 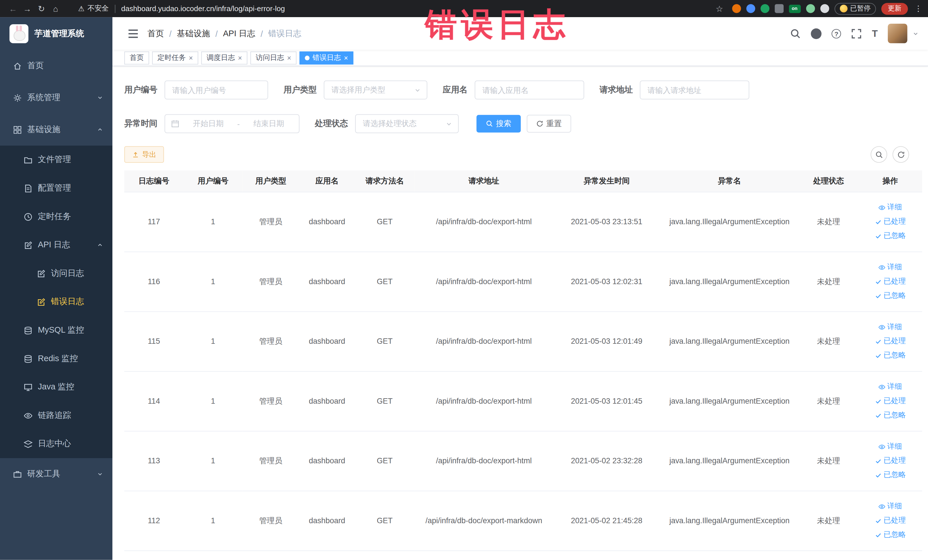 I want to click on breadcrumb-infrastructure: 基础设施, so click(x=194, y=34).